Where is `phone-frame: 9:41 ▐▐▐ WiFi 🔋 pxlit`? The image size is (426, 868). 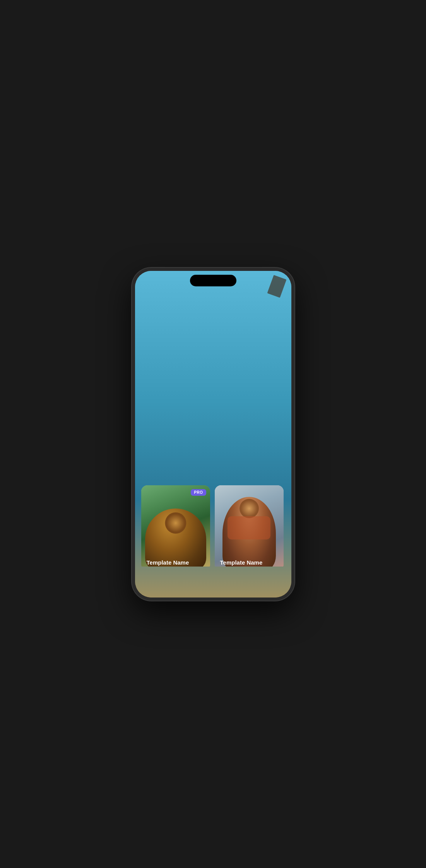 phone-frame: 9:41 ▐▐▐ WiFi 🔋 pxlit is located at coordinates (213, 434).